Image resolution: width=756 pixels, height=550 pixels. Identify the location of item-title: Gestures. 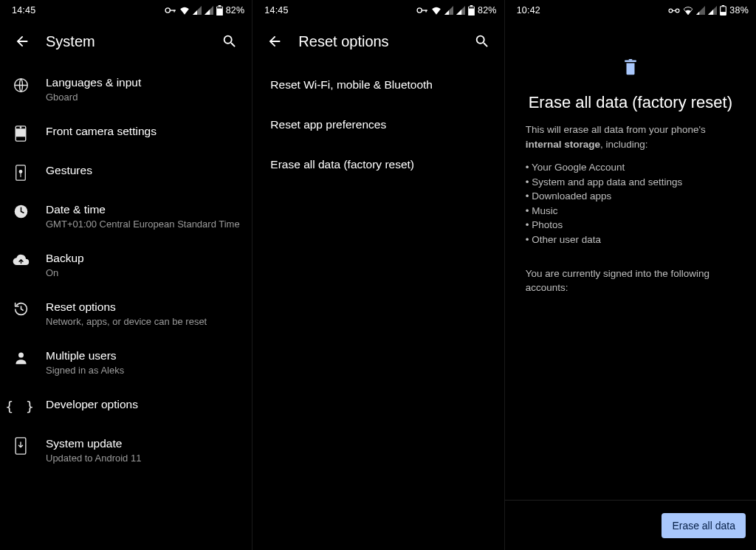
(143, 170).